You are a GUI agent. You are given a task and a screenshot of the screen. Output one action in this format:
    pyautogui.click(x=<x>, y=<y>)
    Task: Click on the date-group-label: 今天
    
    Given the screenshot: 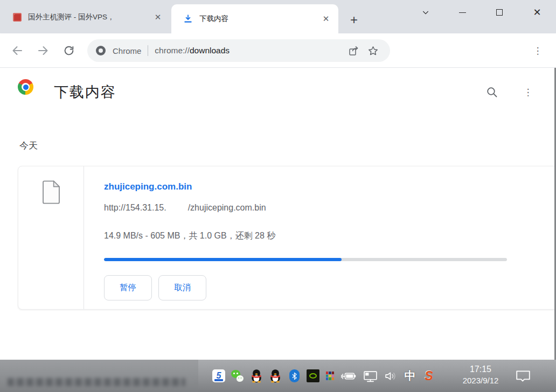 What is the action you would take?
    pyautogui.click(x=29, y=145)
    